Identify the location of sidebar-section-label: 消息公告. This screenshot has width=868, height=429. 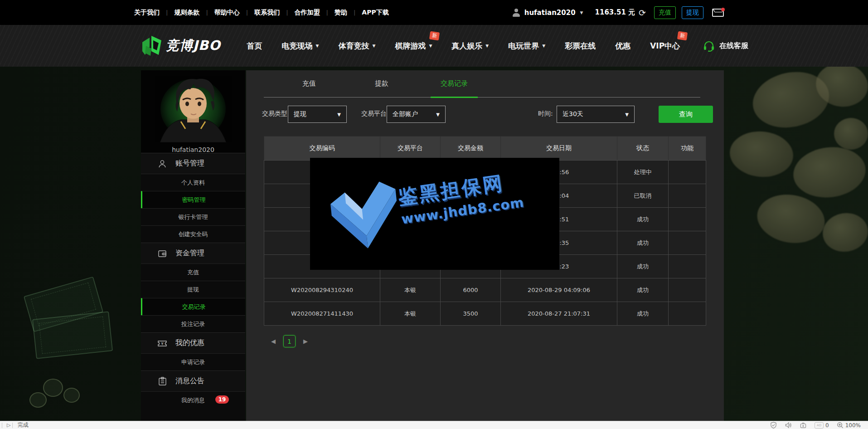
(190, 381).